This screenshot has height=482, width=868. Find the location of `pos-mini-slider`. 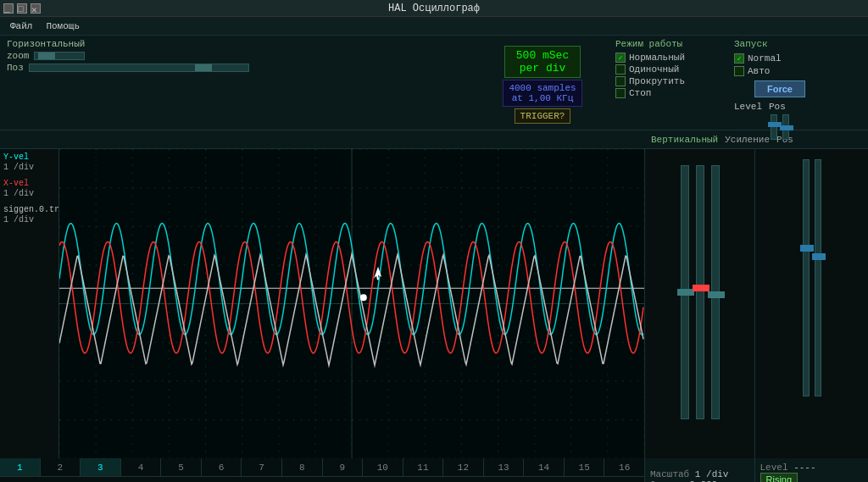

pos-mini-slider is located at coordinates (786, 127).